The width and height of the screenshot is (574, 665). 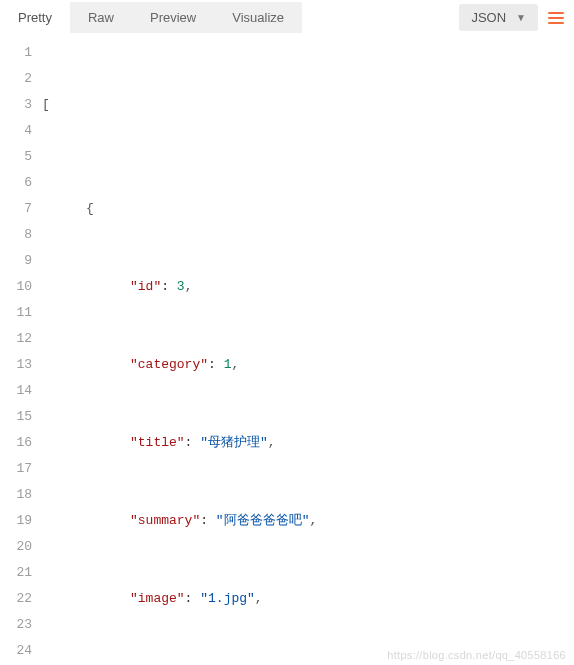 I want to click on line-number: 11, so click(x=16, y=313).